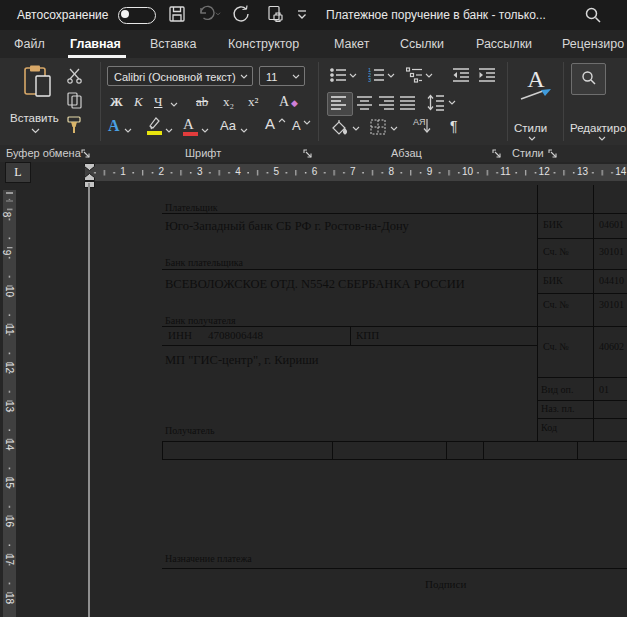 This screenshot has height=617, width=627. What do you see at coordinates (169, 130) in the screenshot?
I see `highlight-chevron-icon` at bounding box center [169, 130].